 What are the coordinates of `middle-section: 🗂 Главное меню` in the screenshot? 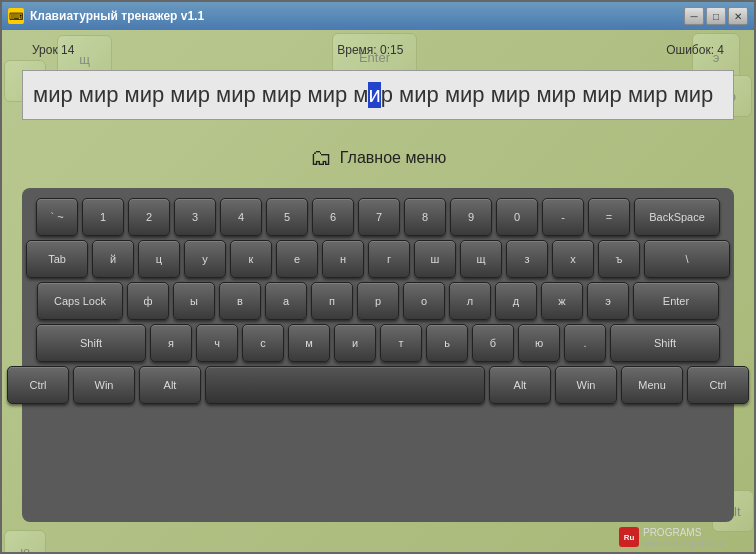 It's located at (378, 158).